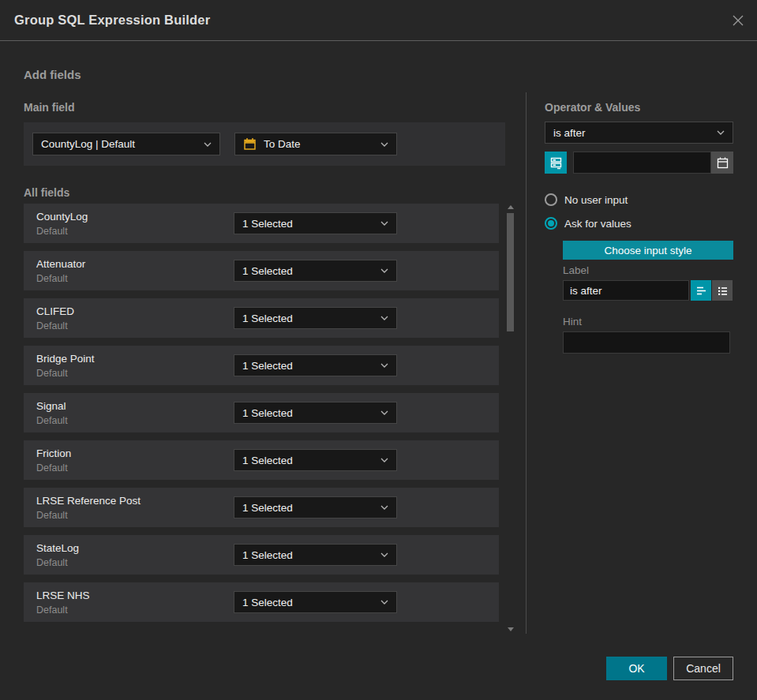 The height and width of the screenshot is (700, 757). What do you see at coordinates (556, 163) in the screenshot?
I see `unique-values-button` at bounding box center [556, 163].